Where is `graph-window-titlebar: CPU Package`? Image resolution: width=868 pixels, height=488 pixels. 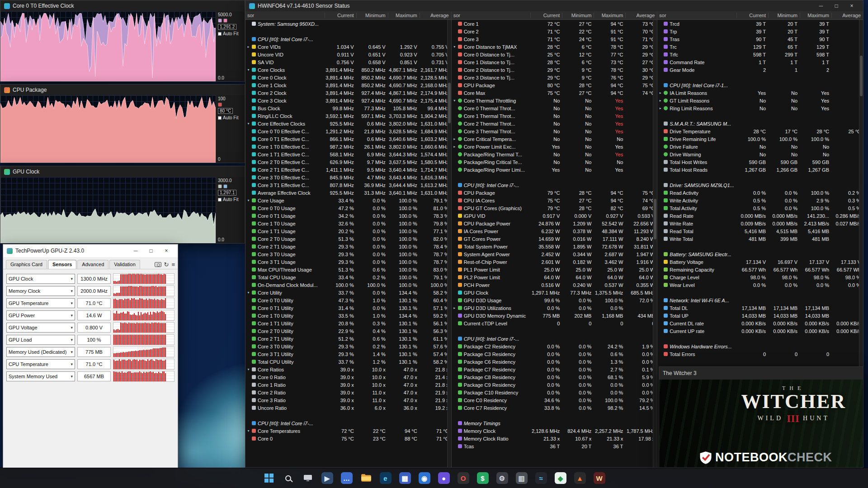
graph-window-titlebar: CPU Package is located at coordinates (123, 90).